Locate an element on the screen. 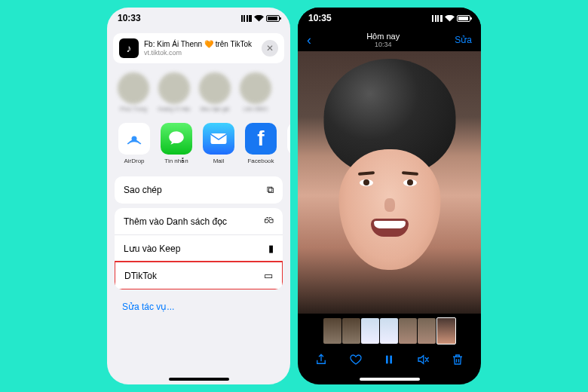 The width and height of the screenshot is (588, 392). photo-toolbar is located at coordinates (389, 364).